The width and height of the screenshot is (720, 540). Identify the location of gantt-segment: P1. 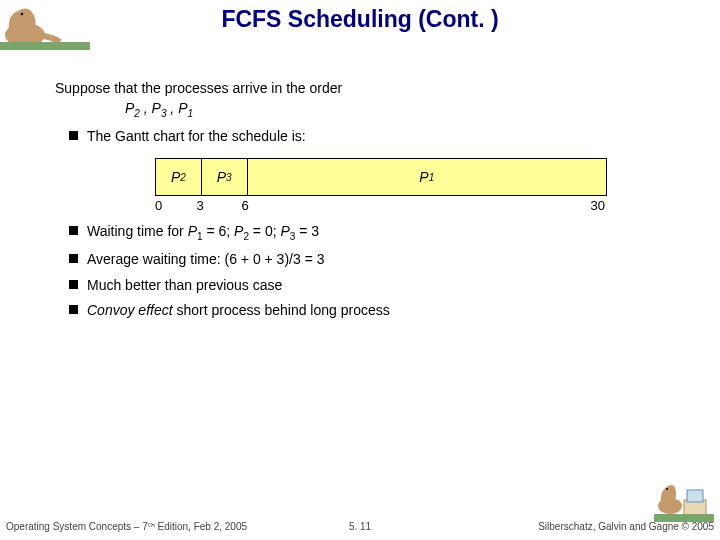
(427, 177).